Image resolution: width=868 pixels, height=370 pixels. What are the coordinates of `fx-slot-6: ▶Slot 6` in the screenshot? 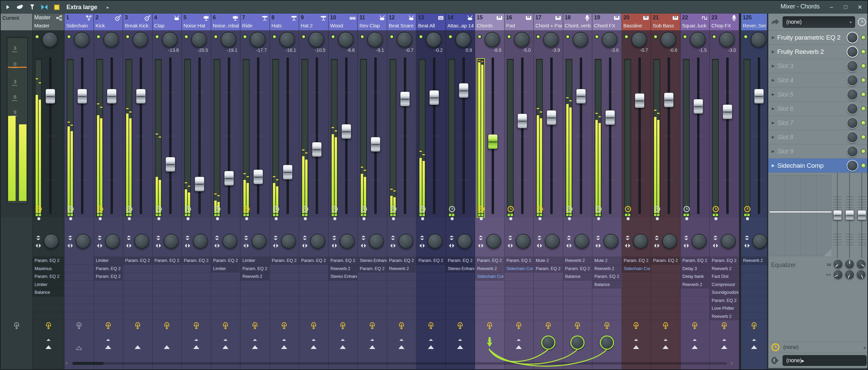 It's located at (818, 109).